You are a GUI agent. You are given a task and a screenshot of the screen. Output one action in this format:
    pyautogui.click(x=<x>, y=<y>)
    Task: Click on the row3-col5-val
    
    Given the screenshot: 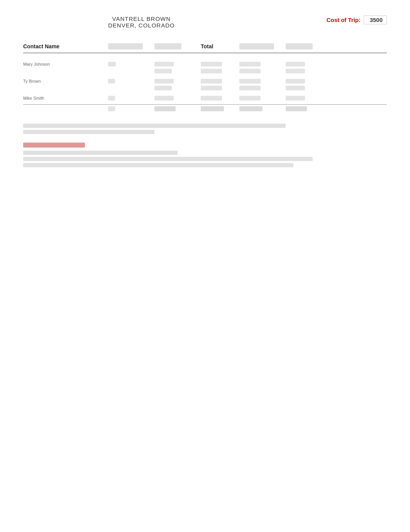 What is the action you would take?
    pyautogui.click(x=250, y=98)
    